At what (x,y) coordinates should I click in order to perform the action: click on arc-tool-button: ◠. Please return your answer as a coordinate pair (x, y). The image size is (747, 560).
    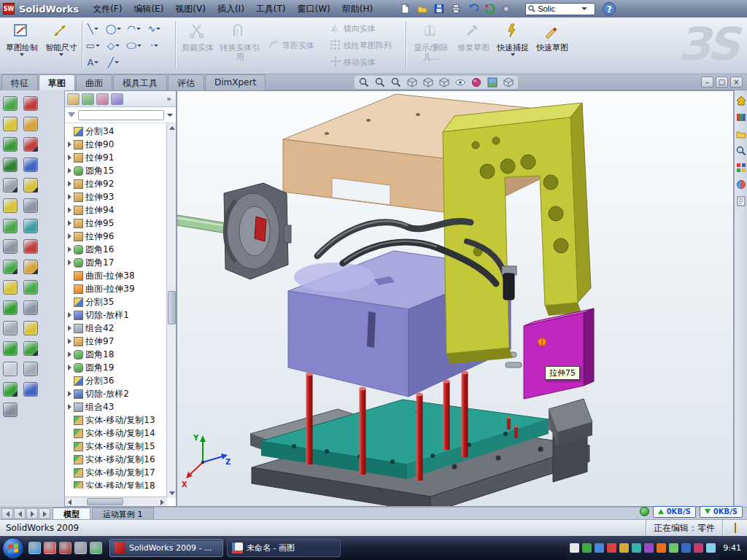
    Looking at the image, I should click on (134, 28).